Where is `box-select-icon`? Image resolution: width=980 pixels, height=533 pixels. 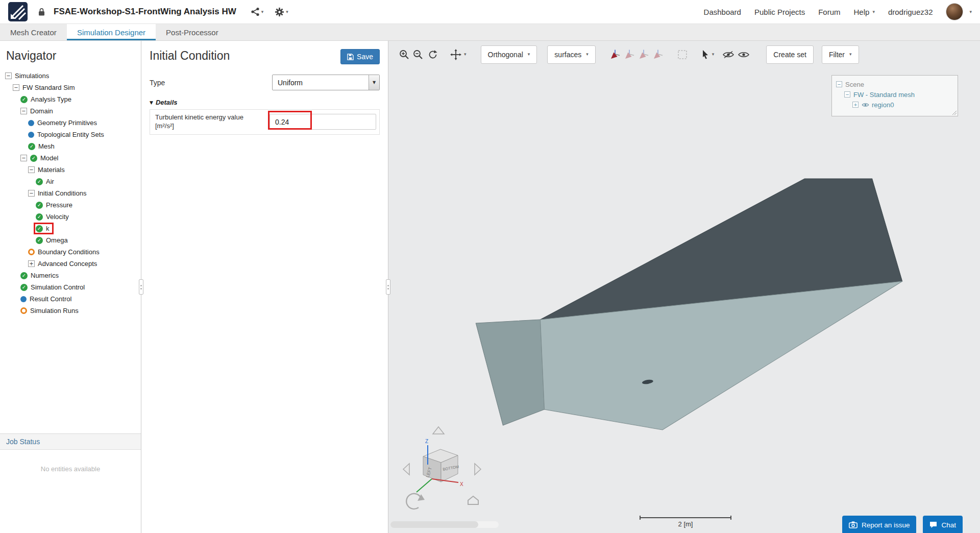
box-select-icon is located at coordinates (682, 55).